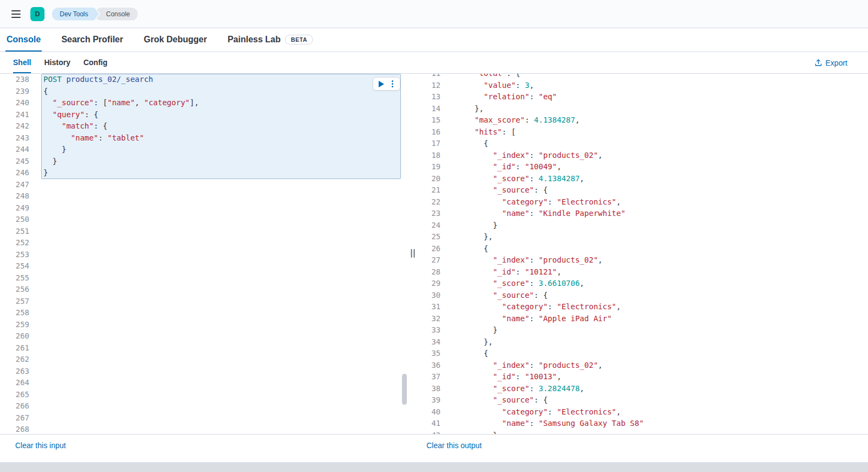 The height and width of the screenshot is (472, 868). Describe the element at coordinates (204, 278) in the screenshot. I see `code-line: 255` at that location.